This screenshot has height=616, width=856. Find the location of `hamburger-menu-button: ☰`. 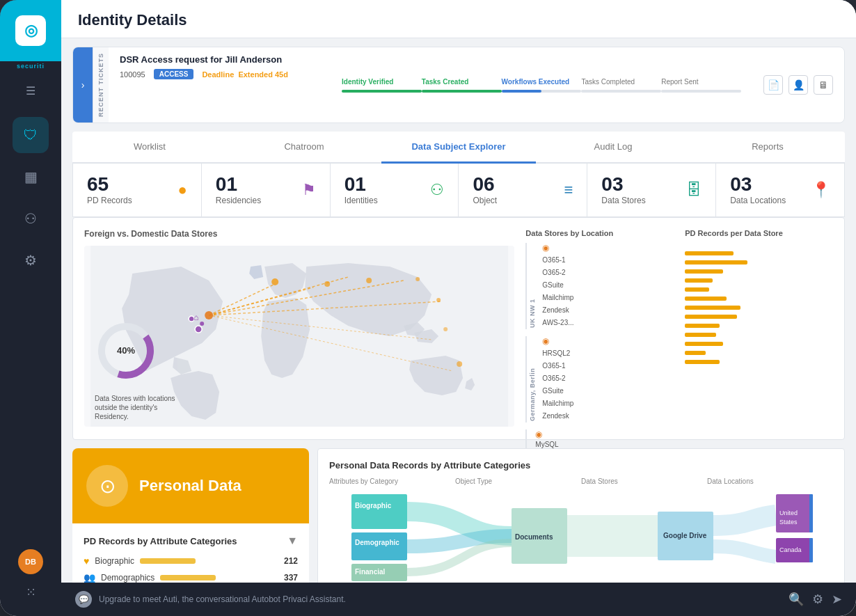

hamburger-menu-button: ☰ is located at coordinates (31, 90).